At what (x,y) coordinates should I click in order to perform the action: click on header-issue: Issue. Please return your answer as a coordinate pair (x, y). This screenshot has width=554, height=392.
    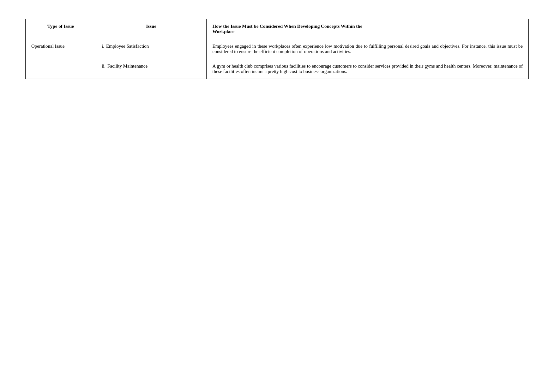
    Looking at the image, I should click on (151, 29).